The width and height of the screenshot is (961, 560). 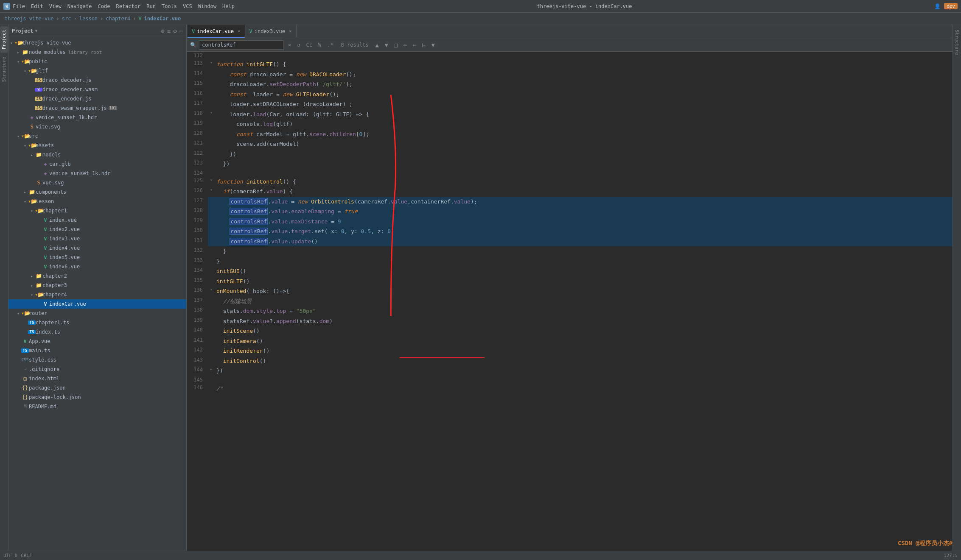 I want to click on sidebar-icon-locate: ⊕, so click(x=163, y=31).